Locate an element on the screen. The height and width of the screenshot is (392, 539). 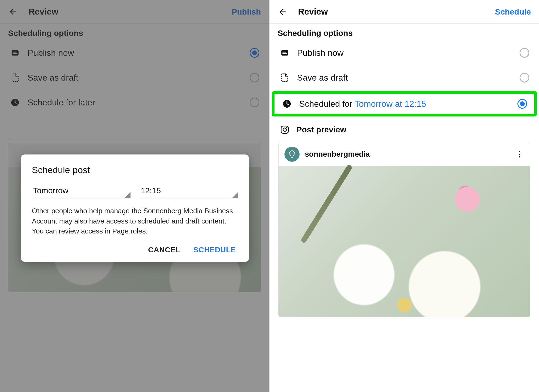
publish-now-label: Publish now is located at coordinates (405, 53).